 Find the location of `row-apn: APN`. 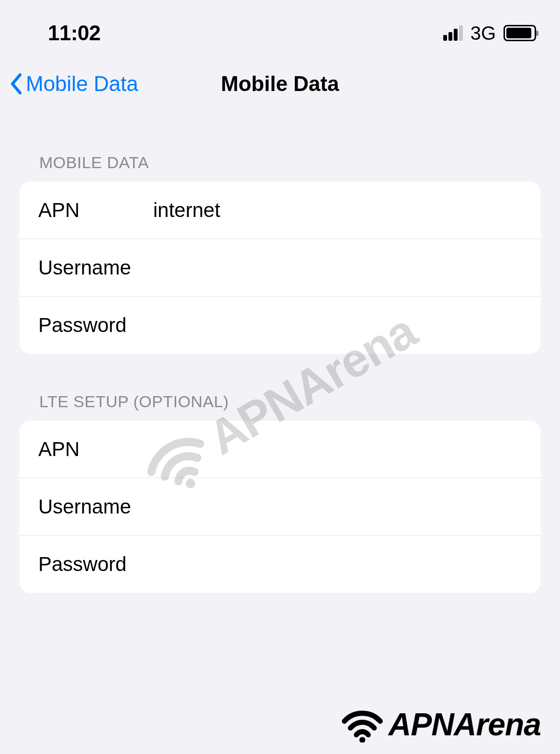

row-apn: APN is located at coordinates (280, 210).